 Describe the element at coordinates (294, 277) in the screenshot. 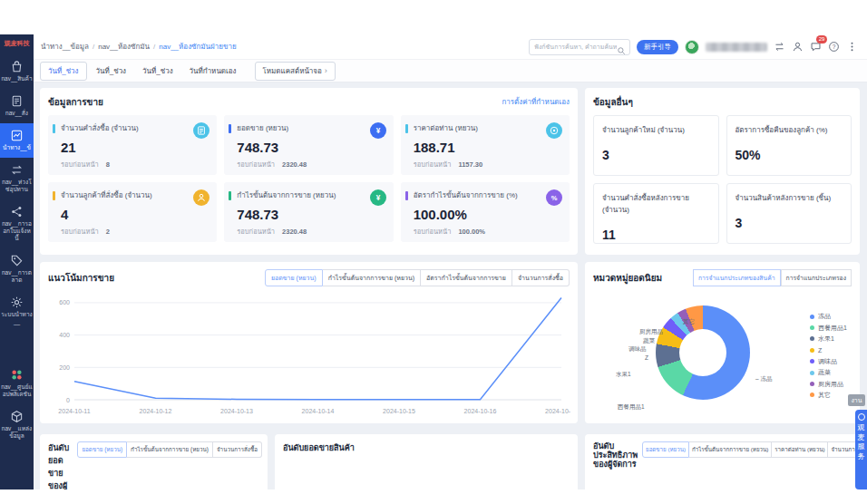

I see `trend-metric-tab: ยอดขาย (หยวน)` at that location.